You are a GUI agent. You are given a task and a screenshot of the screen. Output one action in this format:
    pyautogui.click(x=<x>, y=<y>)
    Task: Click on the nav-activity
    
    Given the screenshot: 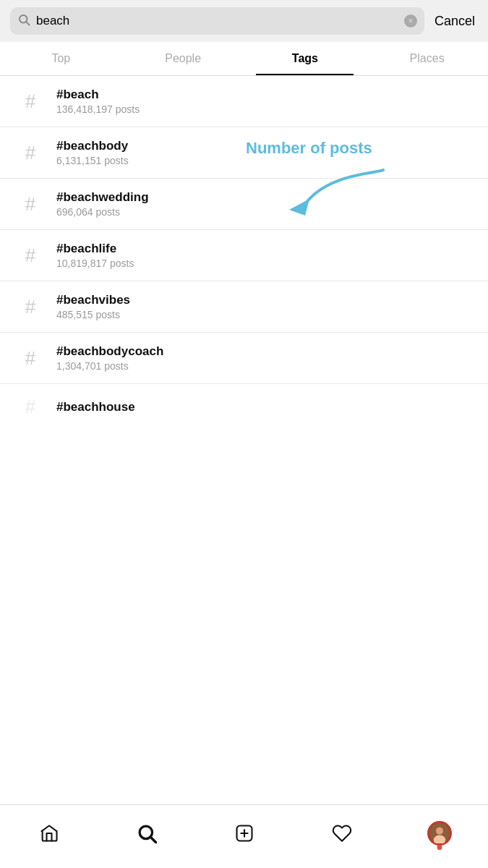 What is the action you would take?
    pyautogui.click(x=342, y=833)
    